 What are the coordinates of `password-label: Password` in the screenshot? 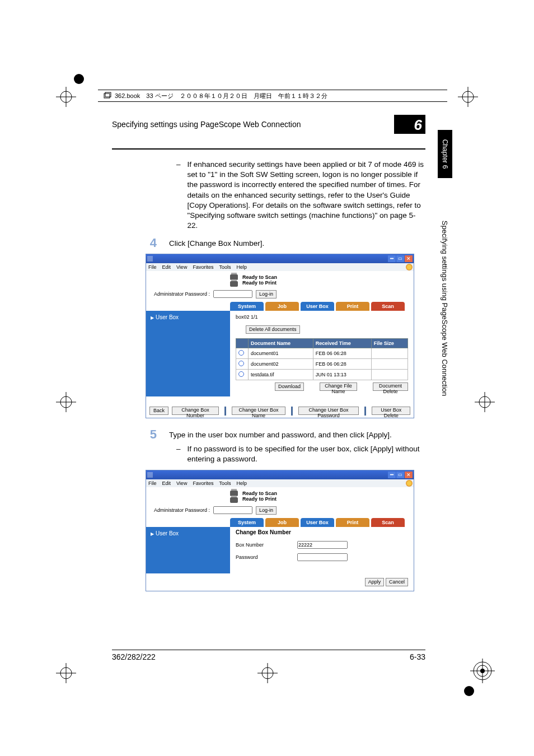 It's located at (266, 557).